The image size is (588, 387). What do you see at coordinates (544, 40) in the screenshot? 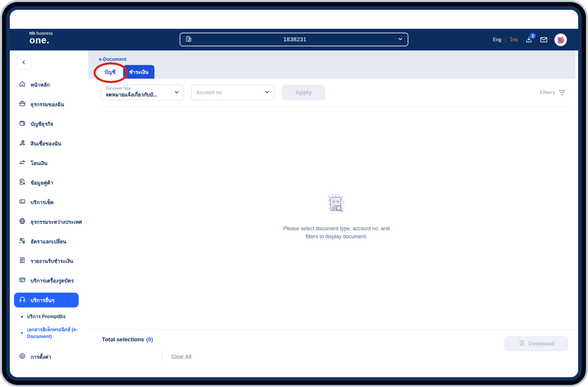
I see `mail-icon` at bounding box center [544, 40].